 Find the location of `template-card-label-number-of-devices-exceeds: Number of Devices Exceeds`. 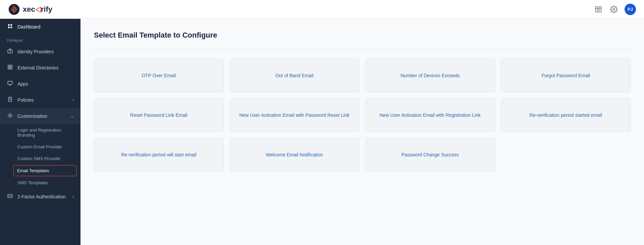

template-card-label-number-of-devices-exceeds: Number of Devices Exceeds is located at coordinates (430, 76).